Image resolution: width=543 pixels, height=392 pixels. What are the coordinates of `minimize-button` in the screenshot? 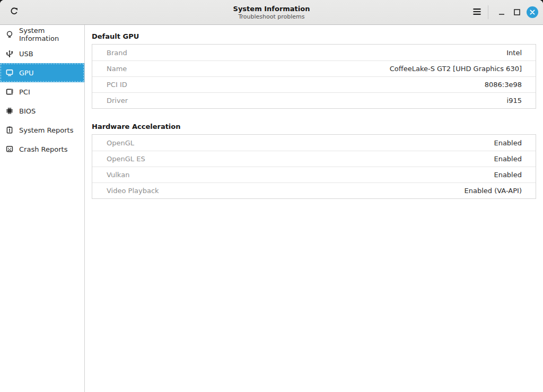 It's located at (502, 12).